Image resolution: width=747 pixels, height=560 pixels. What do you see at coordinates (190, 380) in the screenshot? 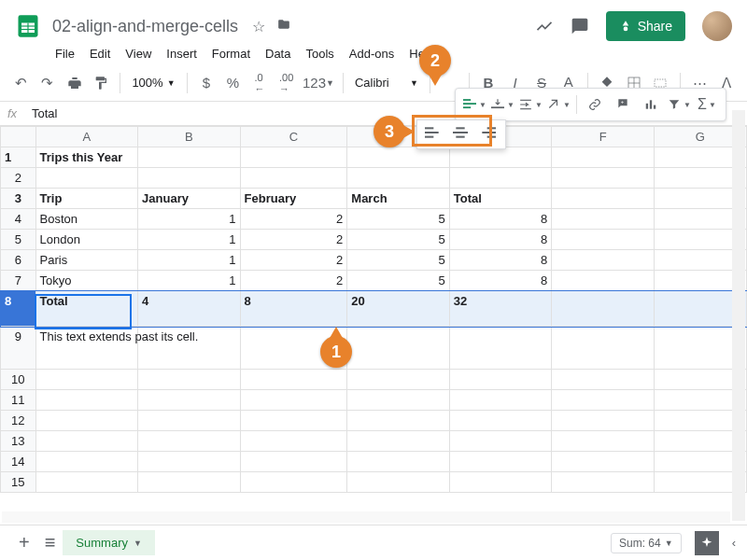
I see `cell-B10` at bounding box center [190, 380].